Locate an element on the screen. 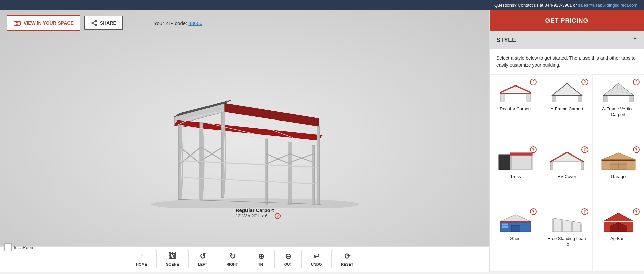 This screenshot has width=644, height=274. right-button: ↻ RIGHT is located at coordinates (232, 259).